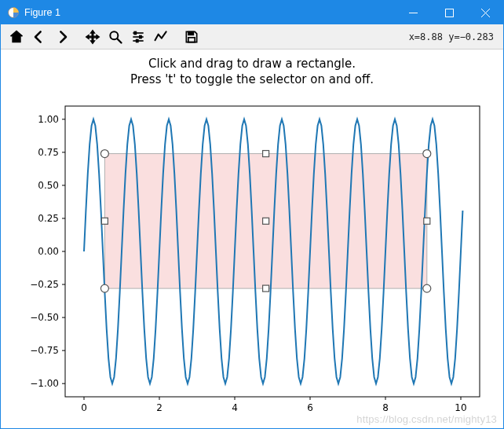 This screenshot has width=504, height=429. I want to click on forward-button, so click(62, 37).